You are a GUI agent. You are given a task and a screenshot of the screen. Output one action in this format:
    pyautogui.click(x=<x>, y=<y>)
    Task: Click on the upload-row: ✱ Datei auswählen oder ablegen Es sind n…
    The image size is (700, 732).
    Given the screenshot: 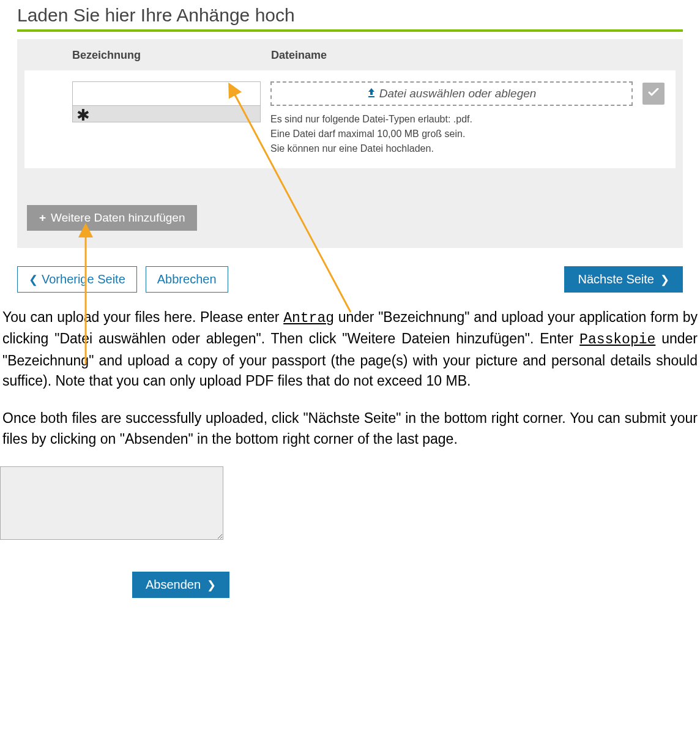 What is the action you would take?
    pyautogui.click(x=350, y=119)
    